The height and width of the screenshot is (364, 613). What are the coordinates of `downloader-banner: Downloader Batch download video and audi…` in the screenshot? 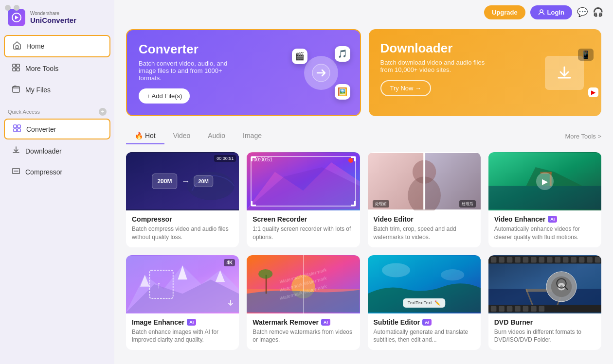 It's located at (486, 73).